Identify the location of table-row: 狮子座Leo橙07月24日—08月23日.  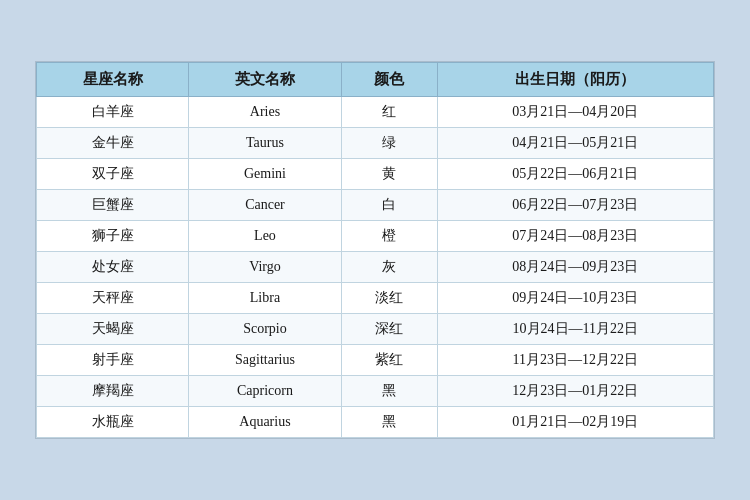
(376, 236).